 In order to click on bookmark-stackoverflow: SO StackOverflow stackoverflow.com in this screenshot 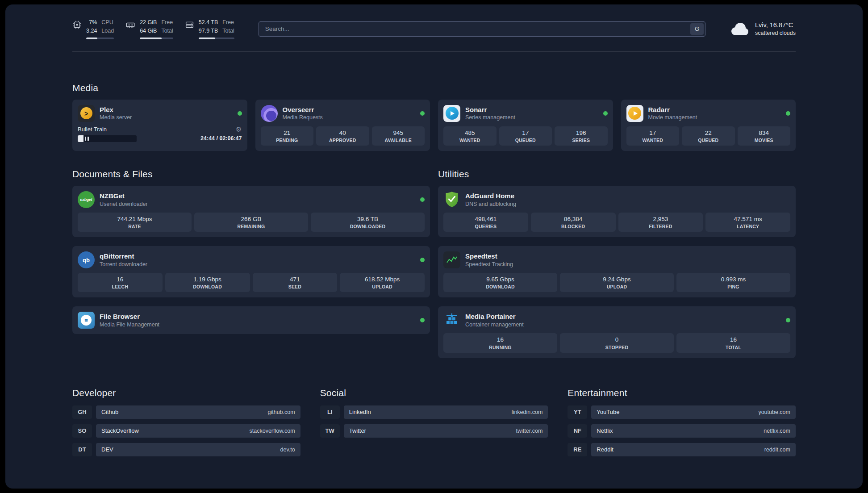, I will do `click(187, 431)`.